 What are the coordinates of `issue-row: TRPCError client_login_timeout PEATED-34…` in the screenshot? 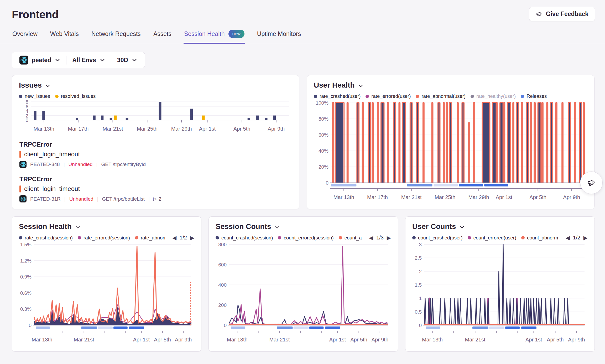 It's located at (155, 155).